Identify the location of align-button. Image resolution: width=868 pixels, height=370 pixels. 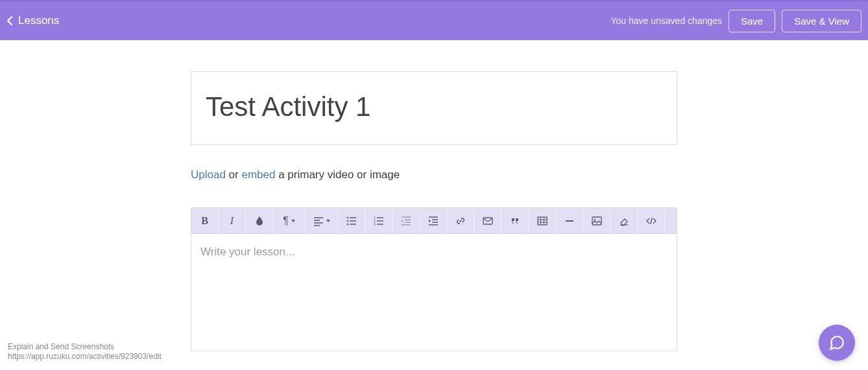
(322, 221).